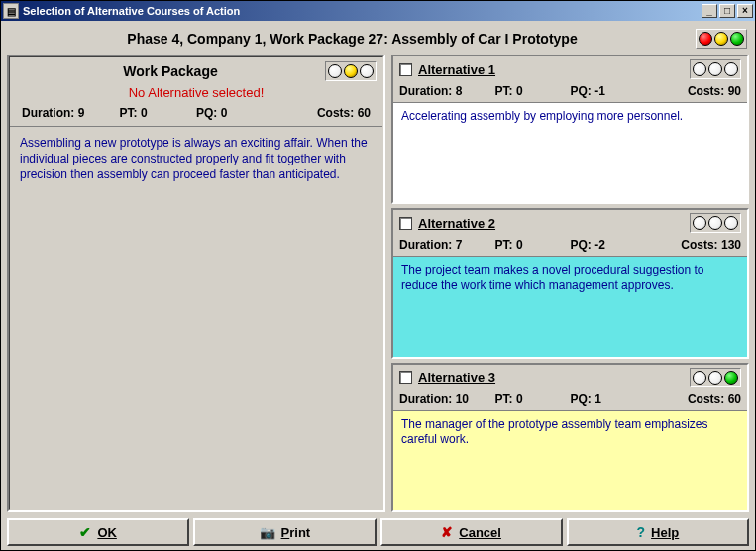  What do you see at coordinates (731, 378) in the screenshot?
I see `alt3-light-3-icon` at bounding box center [731, 378].